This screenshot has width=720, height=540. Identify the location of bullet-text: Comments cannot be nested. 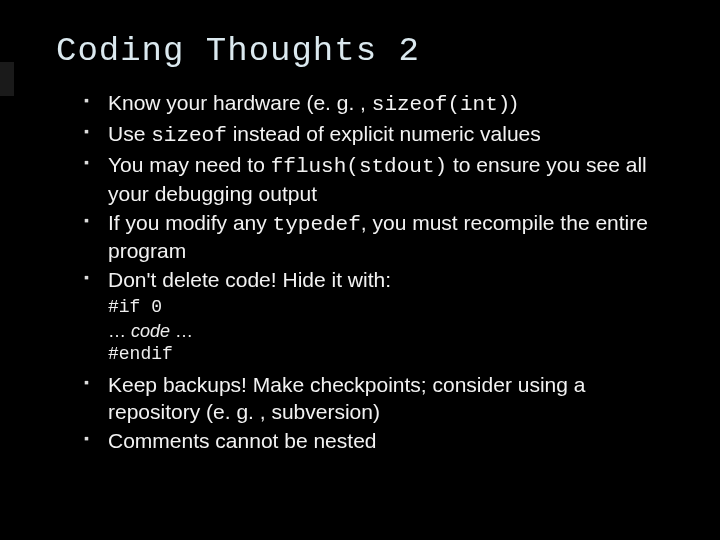
(242, 440).